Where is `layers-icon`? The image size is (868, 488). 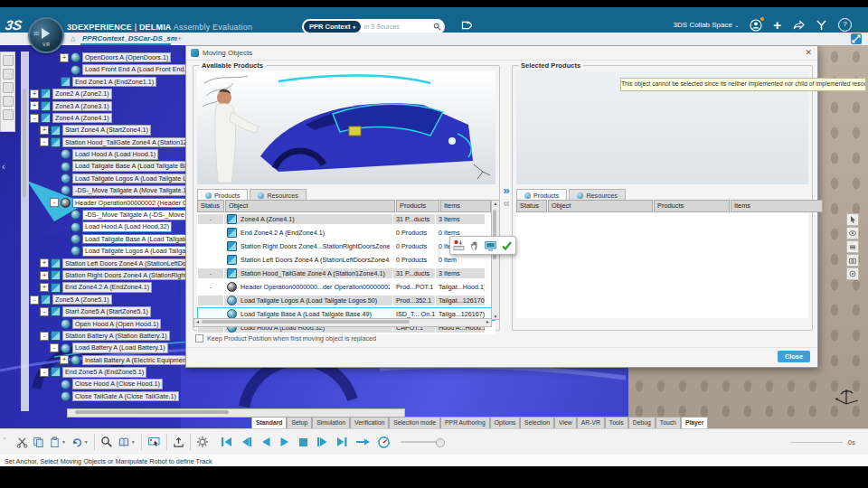
layers-icon is located at coordinates (853, 247).